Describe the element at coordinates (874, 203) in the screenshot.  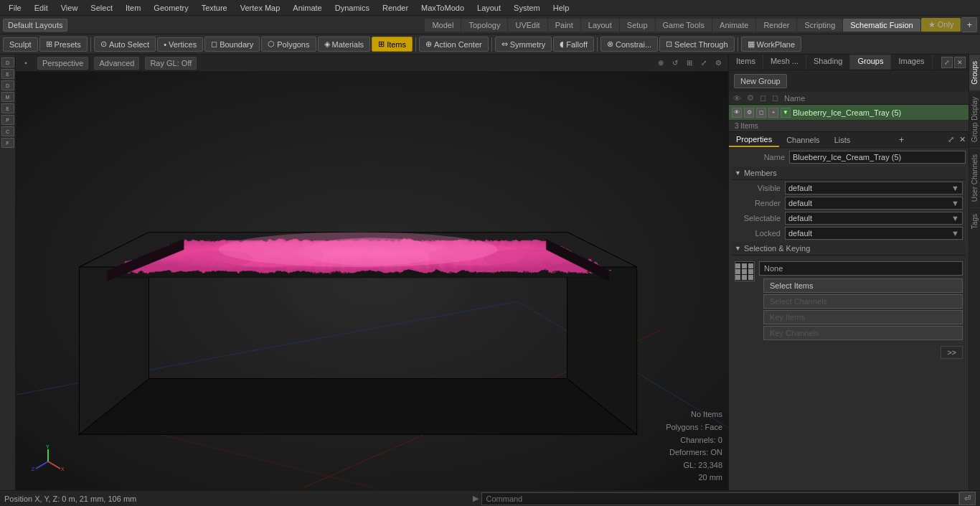
I see `render-dropdown: default ▼` at that location.